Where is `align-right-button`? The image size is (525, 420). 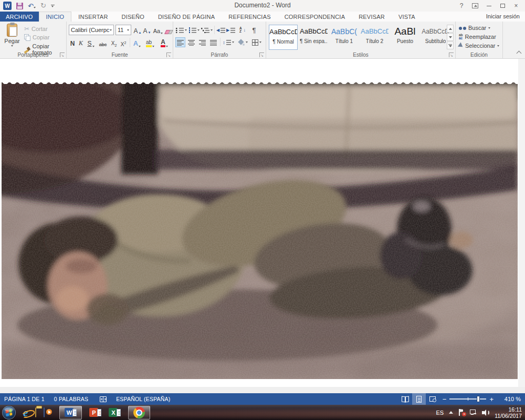
align-right-button is located at coordinates (203, 42).